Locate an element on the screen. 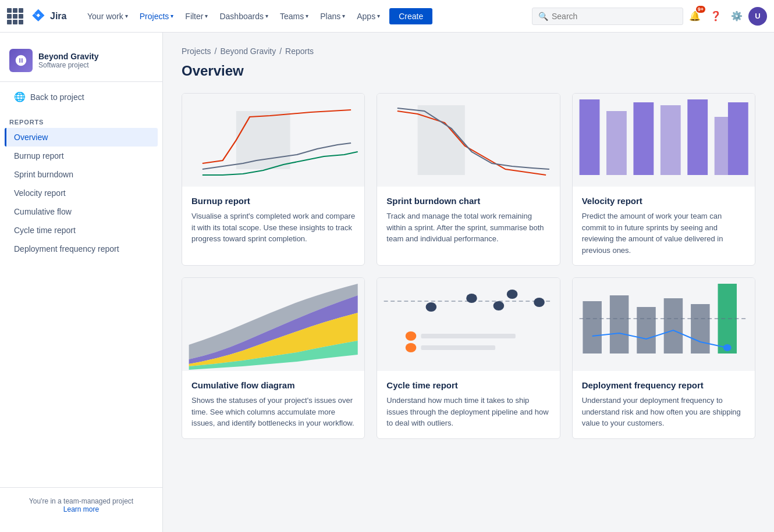  jira-logo: Jira is located at coordinates (52, 16).